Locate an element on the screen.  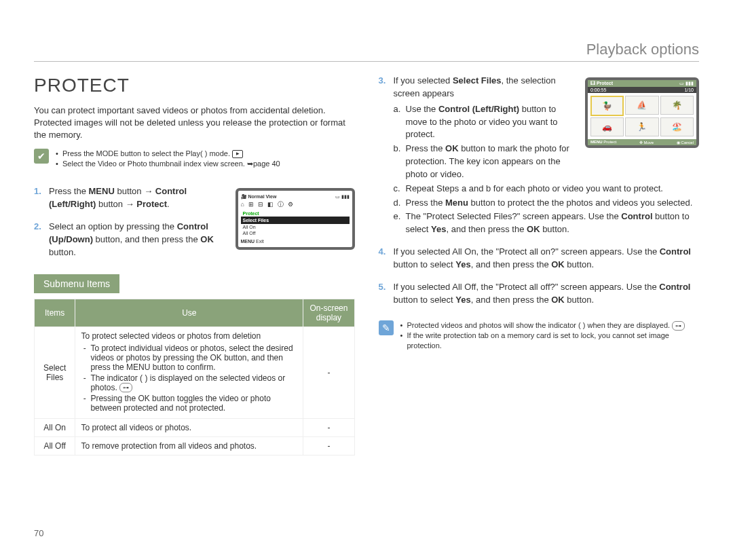
cell-item: Select Files is located at coordinates (55, 373).